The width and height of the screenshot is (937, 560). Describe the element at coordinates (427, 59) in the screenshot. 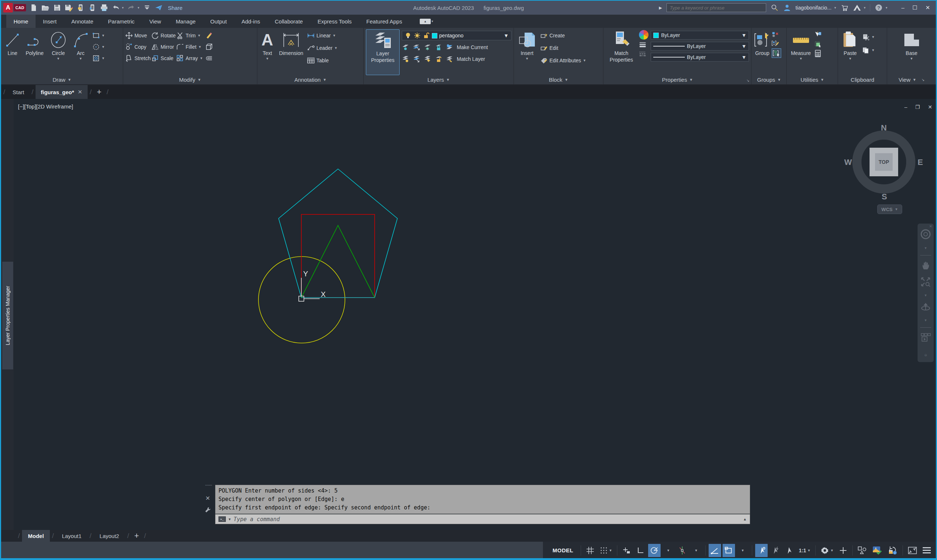

I see `layer-freeze2-icon` at that location.